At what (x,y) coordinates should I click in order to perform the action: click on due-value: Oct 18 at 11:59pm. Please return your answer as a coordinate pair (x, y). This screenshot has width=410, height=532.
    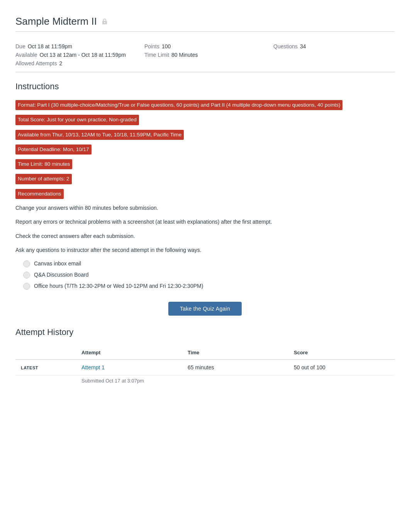
    Looking at the image, I should click on (50, 46).